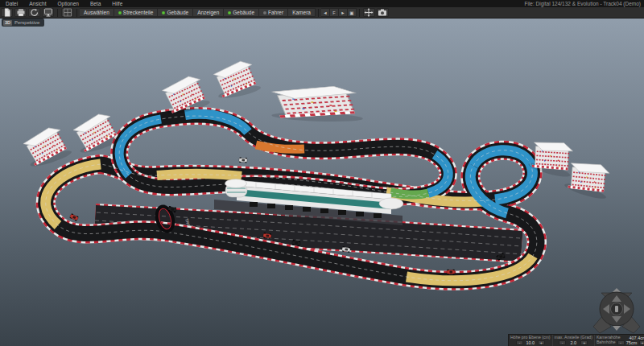  I want to click on display-button, so click(48, 13).